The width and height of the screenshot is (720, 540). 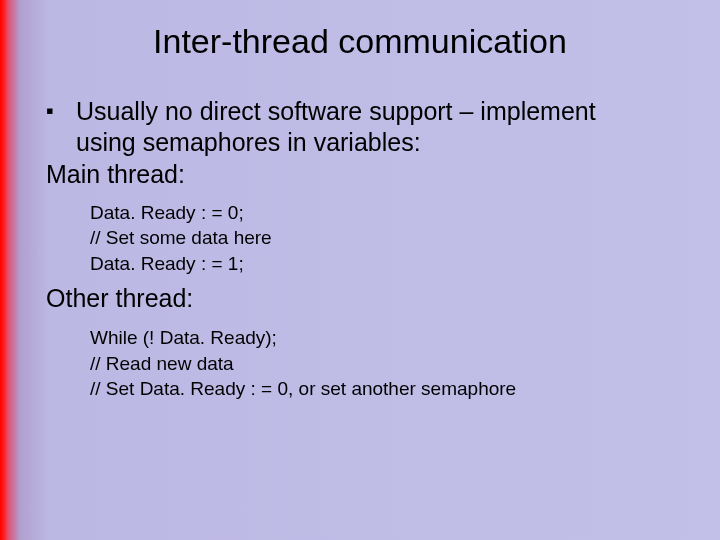 What do you see at coordinates (390, 389) in the screenshot?
I see `code-line: // Set Data. Ready : = 0, or set another…` at bounding box center [390, 389].